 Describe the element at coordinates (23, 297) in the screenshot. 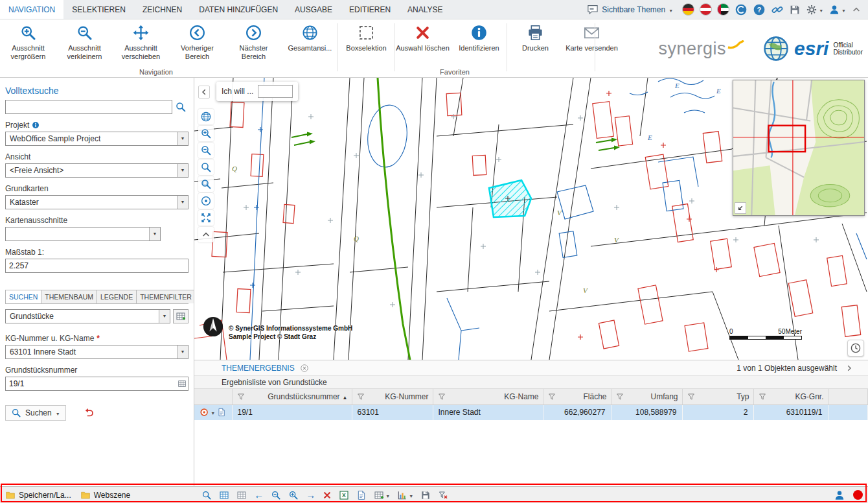

I see `tab-suchen: SUCHEN` at that location.